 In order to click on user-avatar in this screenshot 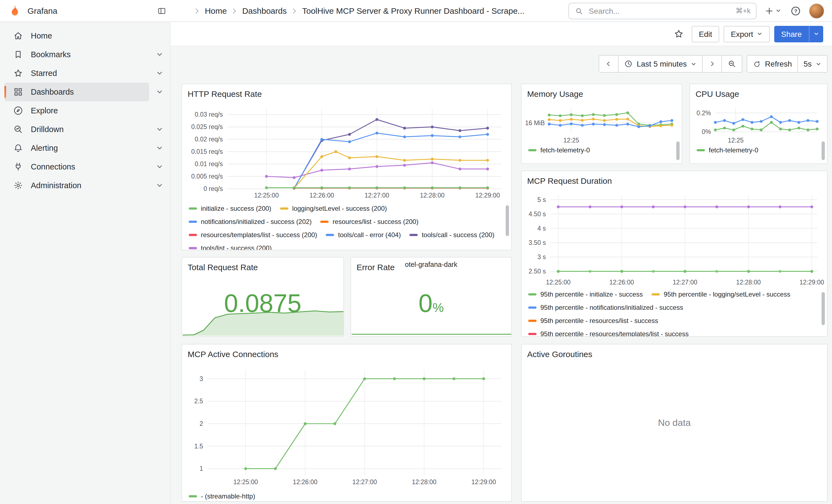, I will do `click(816, 11)`.